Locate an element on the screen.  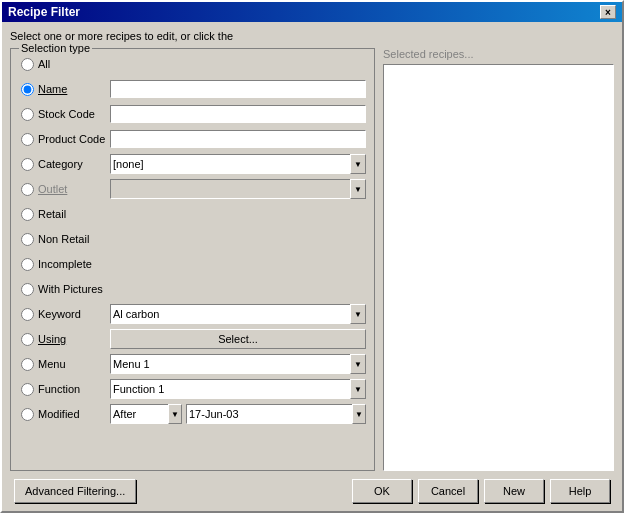
instruction-text: Select one or more recipes to edit, or c… is located at coordinates (312, 36).